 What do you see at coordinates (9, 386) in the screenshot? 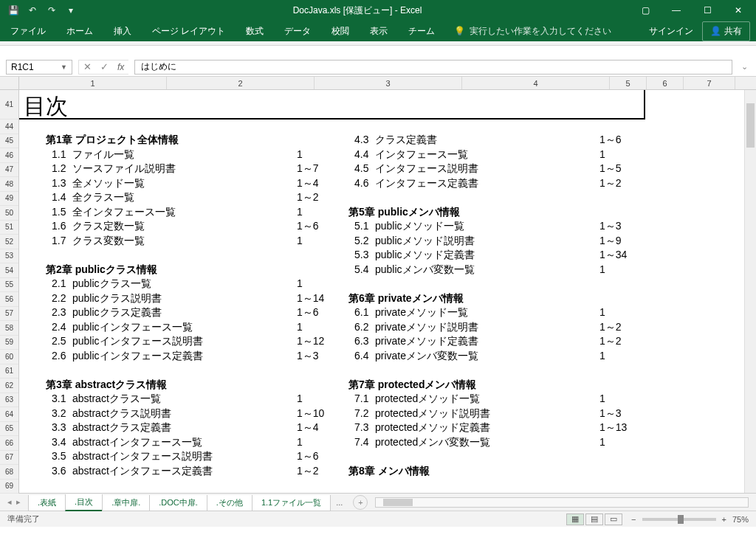
I see `row-header: 62` at bounding box center [9, 386].